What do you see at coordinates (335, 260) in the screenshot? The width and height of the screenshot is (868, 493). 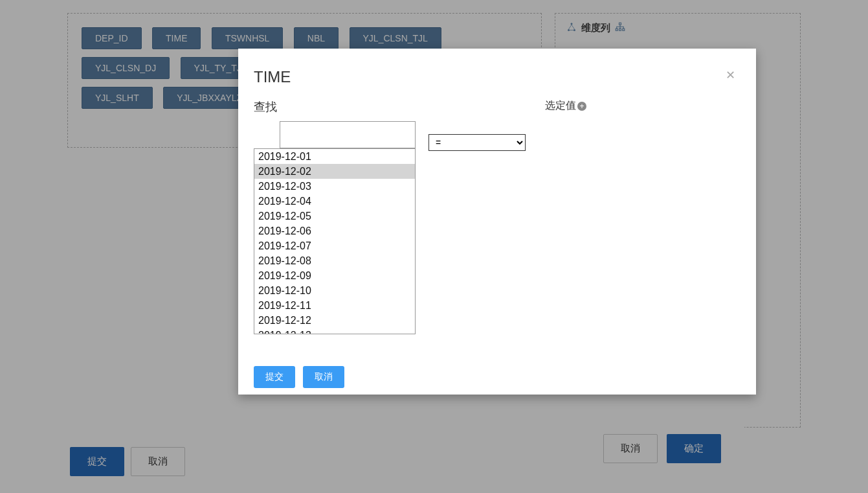 I see `date-list-item: 2019-12-08` at bounding box center [335, 260].